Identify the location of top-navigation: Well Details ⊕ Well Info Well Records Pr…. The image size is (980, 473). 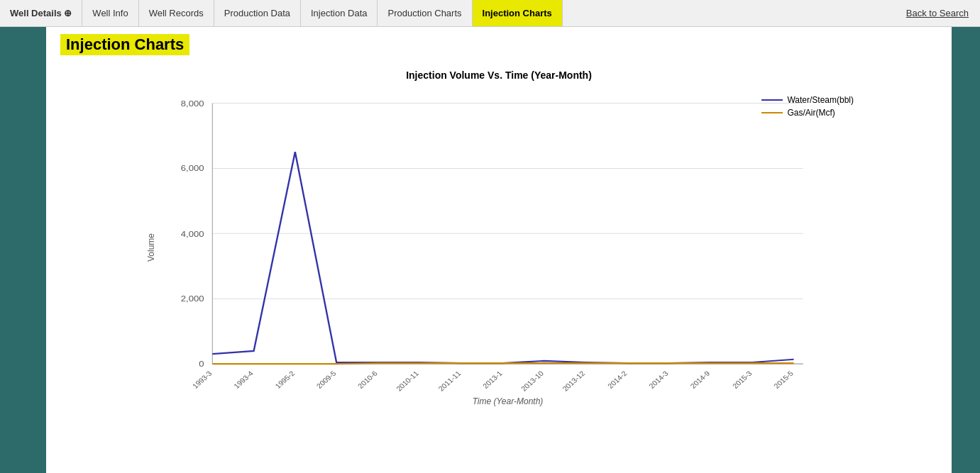
(490, 13).